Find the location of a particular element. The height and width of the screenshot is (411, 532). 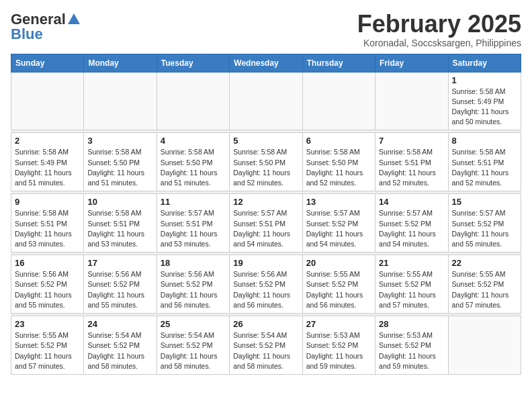

col-header-tuesday: Tuesday is located at coordinates (193, 63).